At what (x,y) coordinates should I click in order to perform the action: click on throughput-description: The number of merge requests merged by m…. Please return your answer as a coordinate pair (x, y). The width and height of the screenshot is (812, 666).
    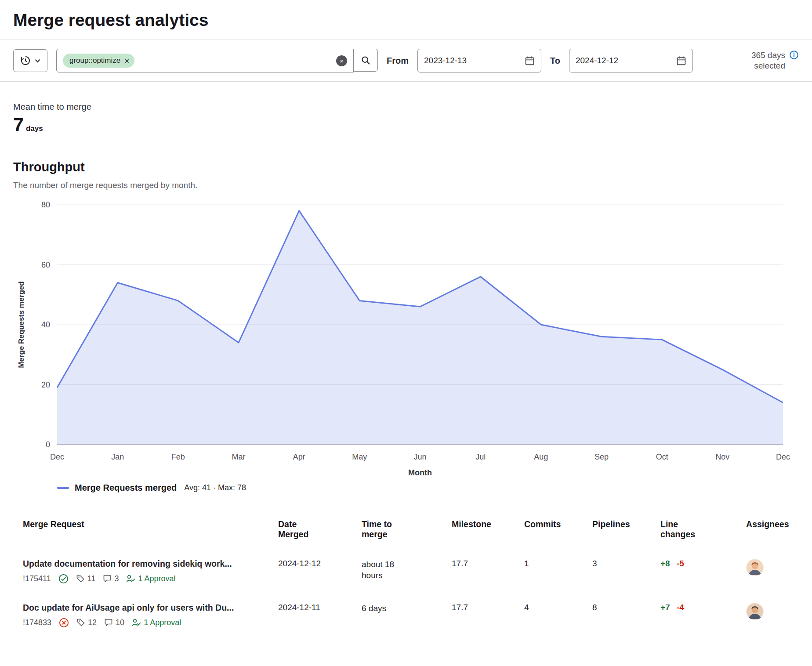
    Looking at the image, I should click on (406, 185).